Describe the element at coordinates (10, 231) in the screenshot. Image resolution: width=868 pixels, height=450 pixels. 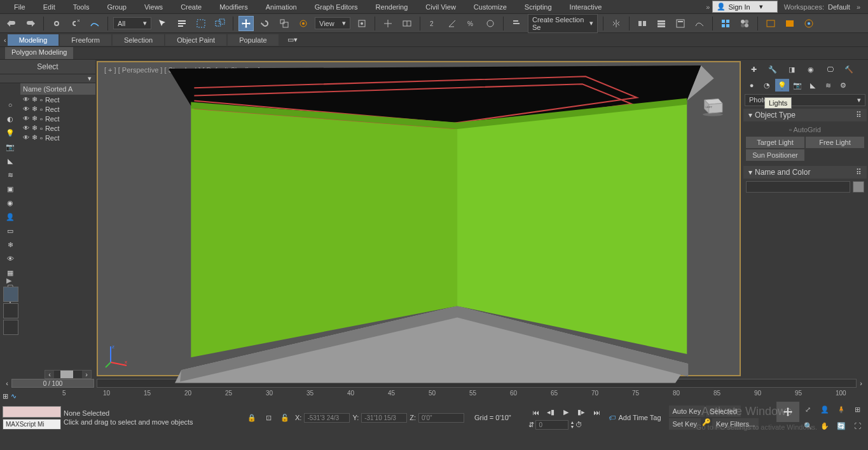
I see `filter-containers-icon: ▭` at that location.